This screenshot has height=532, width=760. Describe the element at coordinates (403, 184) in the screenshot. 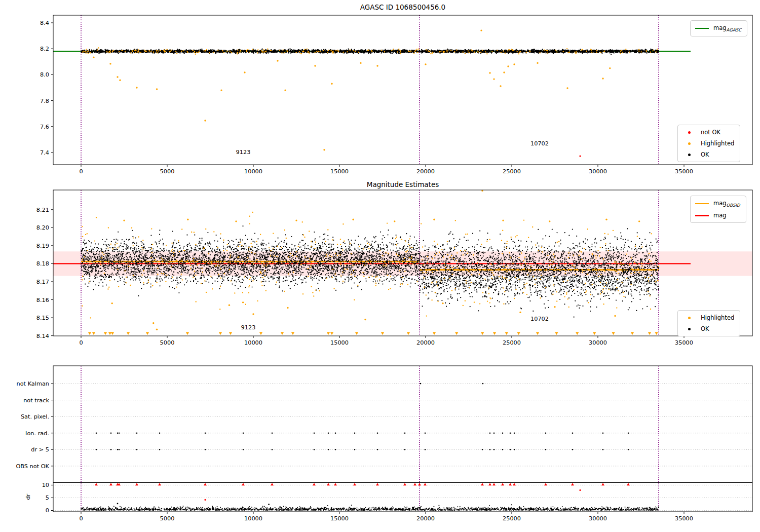

I see `plot2-title: Magnitude Estimates` at that location.